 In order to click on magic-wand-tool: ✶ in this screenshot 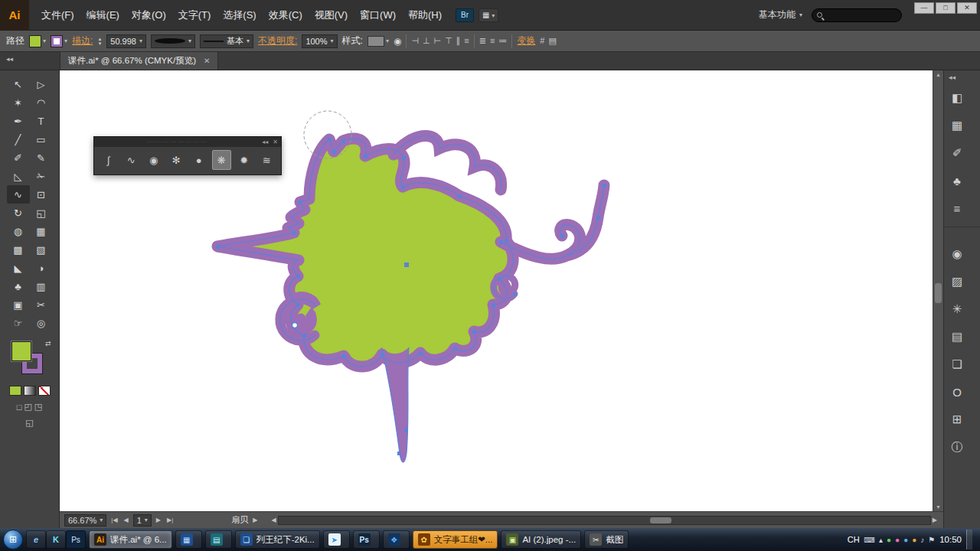, I will do `click(18, 103)`.